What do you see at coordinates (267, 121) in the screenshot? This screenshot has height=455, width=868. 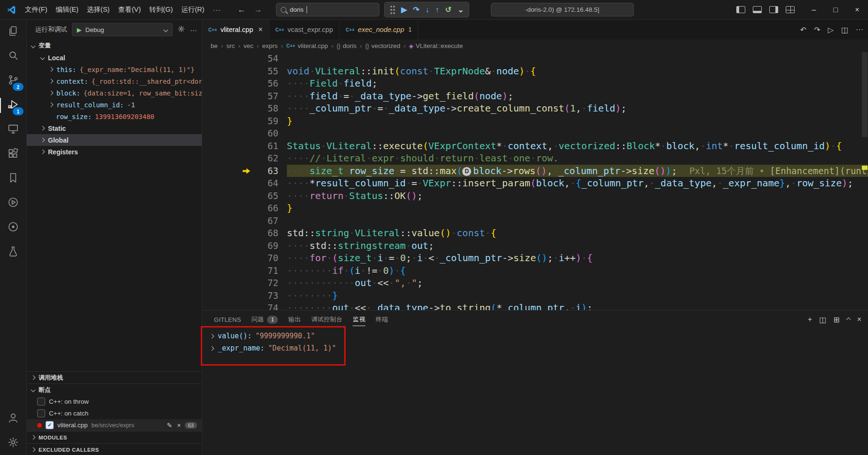 I see `line-number: 59` at bounding box center [267, 121].